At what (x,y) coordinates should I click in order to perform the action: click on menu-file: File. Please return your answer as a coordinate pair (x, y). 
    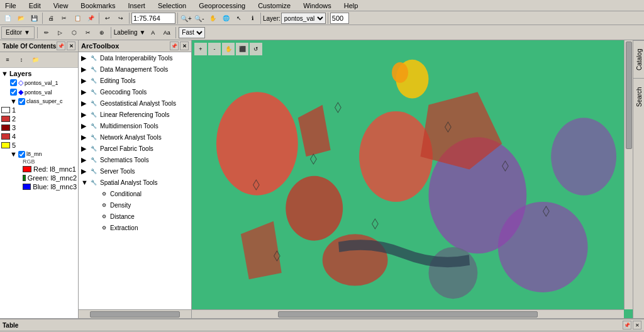
    Looking at the image, I should click on (11, 6).